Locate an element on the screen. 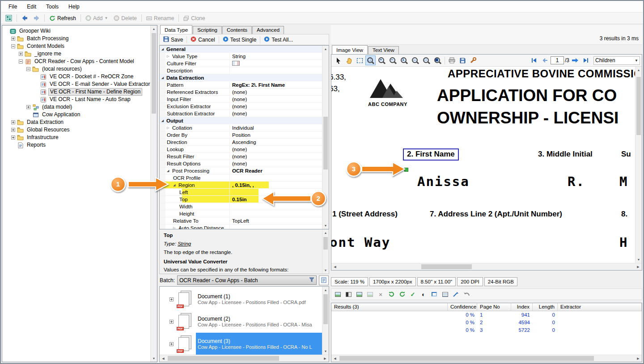  collapse-icon: ◢ is located at coordinates (175, 185).